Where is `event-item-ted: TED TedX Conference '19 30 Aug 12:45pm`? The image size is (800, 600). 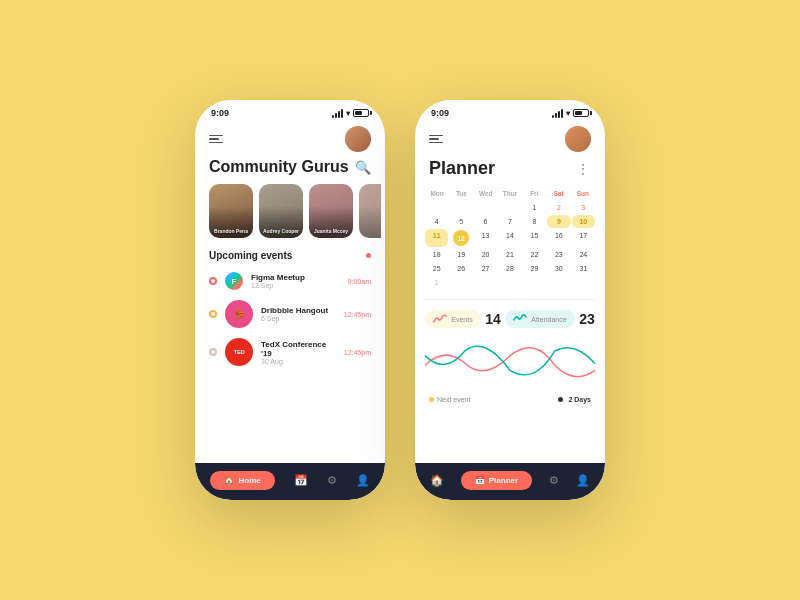 event-item-ted: TED TedX Conference '19 30 Aug 12:45pm is located at coordinates (290, 352).